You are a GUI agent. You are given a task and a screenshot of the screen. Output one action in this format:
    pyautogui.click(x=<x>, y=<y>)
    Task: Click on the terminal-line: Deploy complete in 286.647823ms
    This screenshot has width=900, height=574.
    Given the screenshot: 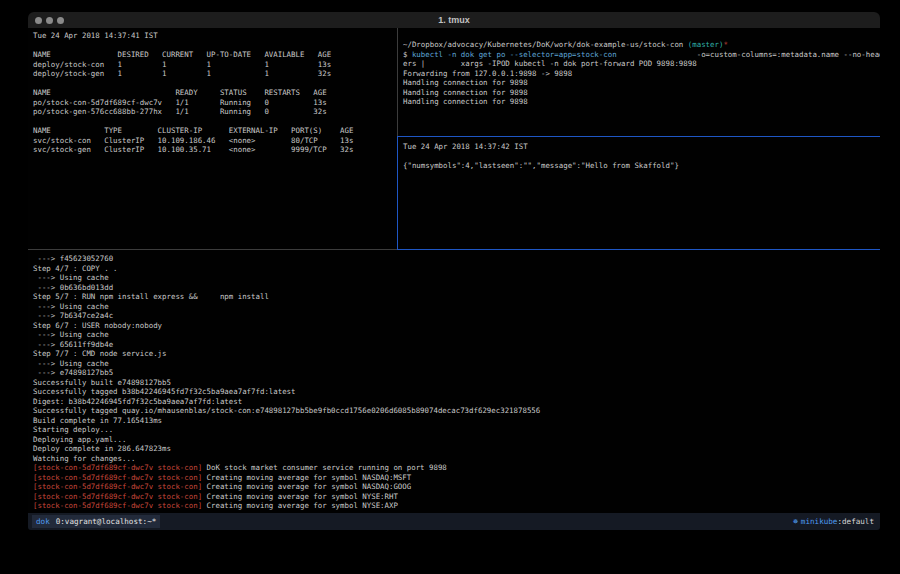 What is the action you would take?
    pyautogui.click(x=456, y=449)
    